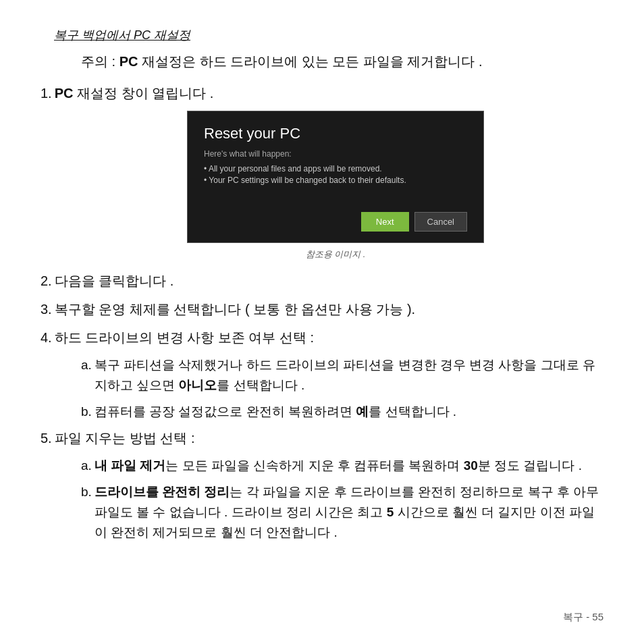  Describe the element at coordinates (46, 309) in the screenshot. I see `step-3-num: 3.` at that location.